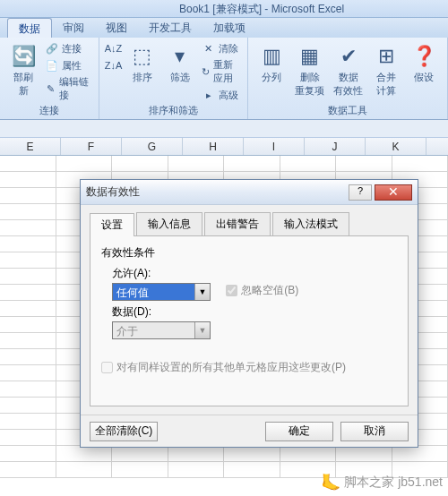 The image size is (448, 496). Describe the element at coordinates (73, 28) in the screenshot. I see `tab-review: 审阅` at that location.